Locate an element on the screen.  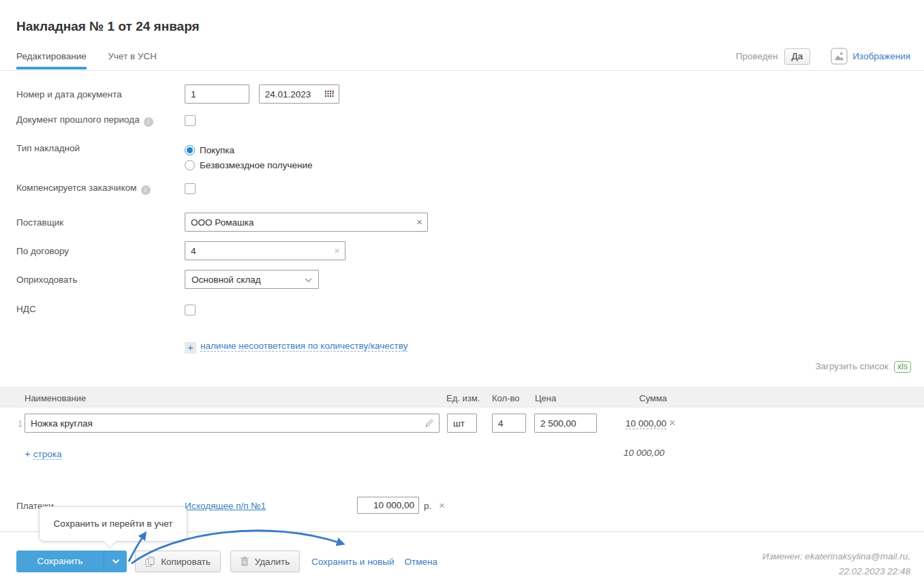
posted-toggle-button: Да is located at coordinates (797, 57).